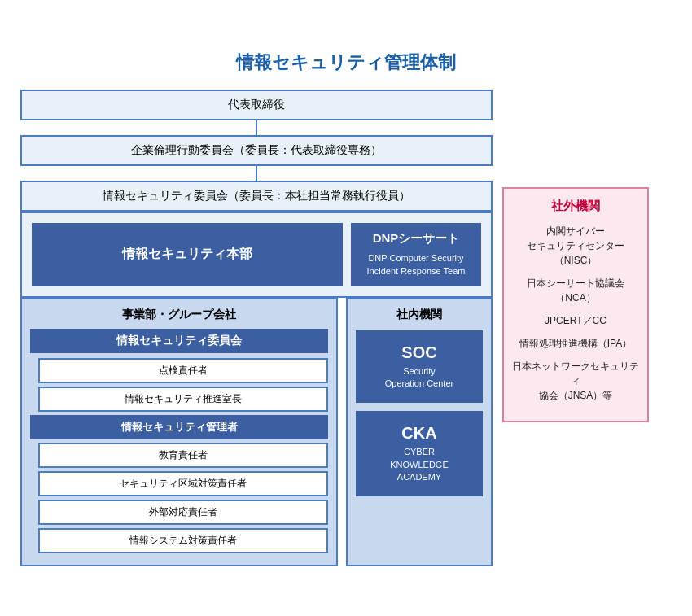 Image resolution: width=692 pixels, height=616 pixels. Describe the element at coordinates (576, 304) in the screenshot. I see `shakai-kikan-box: 社外機関 内閣サイバーセキュリティセンター（NISC） 日本シーサート協議会（N…` at that location.